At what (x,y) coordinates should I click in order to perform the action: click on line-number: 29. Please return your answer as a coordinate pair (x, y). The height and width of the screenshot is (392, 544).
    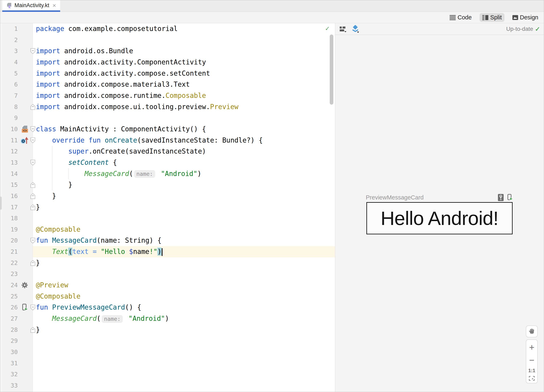
    Looking at the image, I should click on (10, 341).